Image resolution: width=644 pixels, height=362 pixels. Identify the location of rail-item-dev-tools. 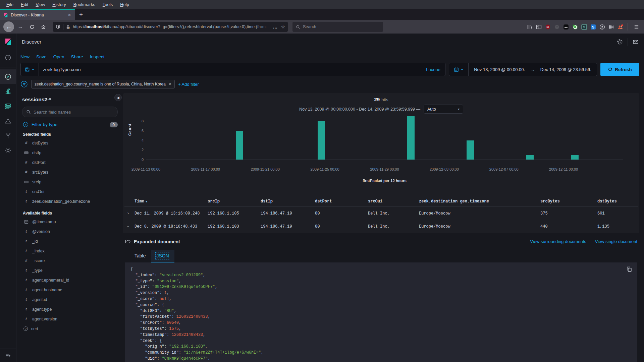
(8, 136).